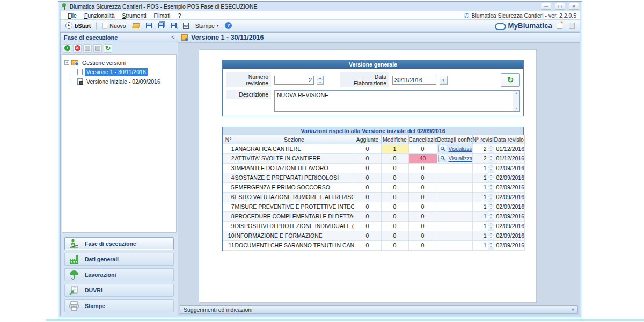  What do you see at coordinates (414, 80) in the screenshot?
I see `data-elaborazione-field: 30/11/2016` at bounding box center [414, 80].